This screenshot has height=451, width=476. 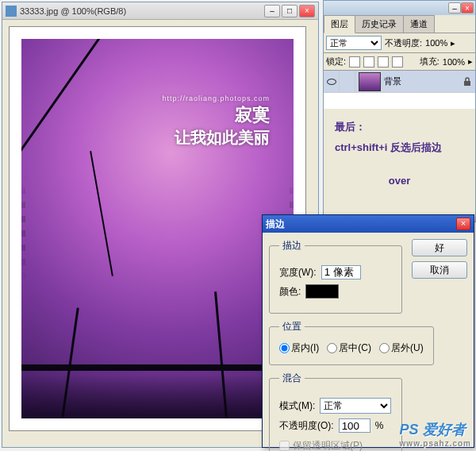 I want to click on lock-position-icon, so click(x=383, y=62).